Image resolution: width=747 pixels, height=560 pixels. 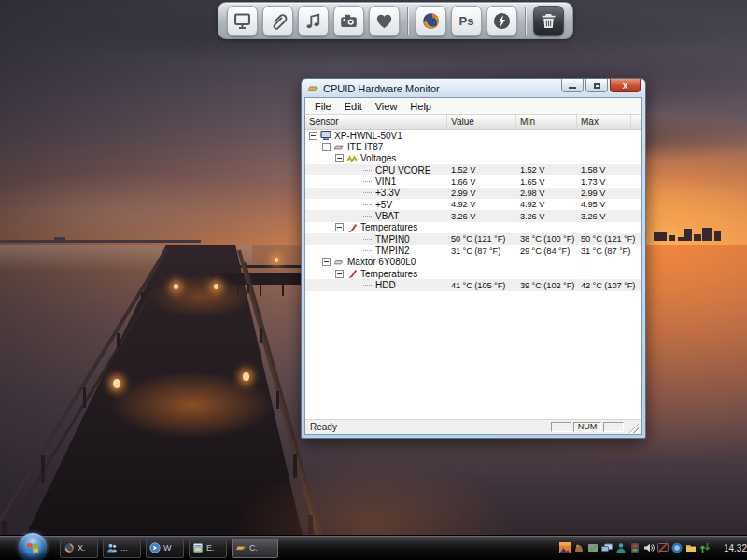 What do you see at coordinates (420, 106) in the screenshot?
I see `menu-help: Help` at bounding box center [420, 106].